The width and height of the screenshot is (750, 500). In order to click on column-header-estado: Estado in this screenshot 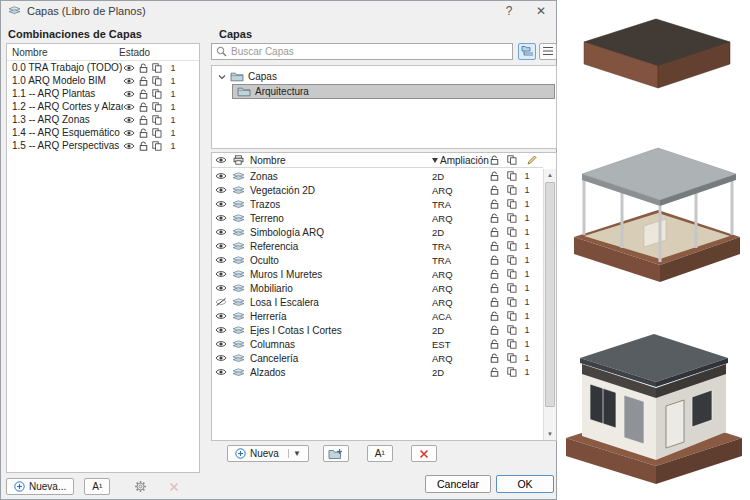, I will do `click(157, 52)`.